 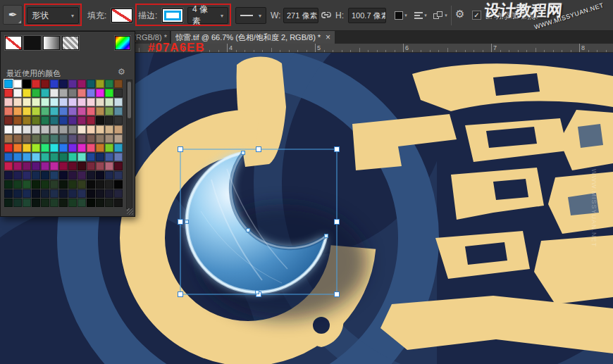 I want to click on path-arrangement-button: ▾, so click(x=440, y=15).